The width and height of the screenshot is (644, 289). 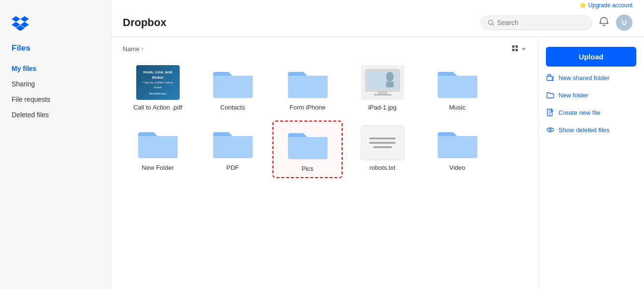 What do you see at coordinates (573, 96) in the screenshot?
I see `new-folder-label: New folder` at bounding box center [573, 96].